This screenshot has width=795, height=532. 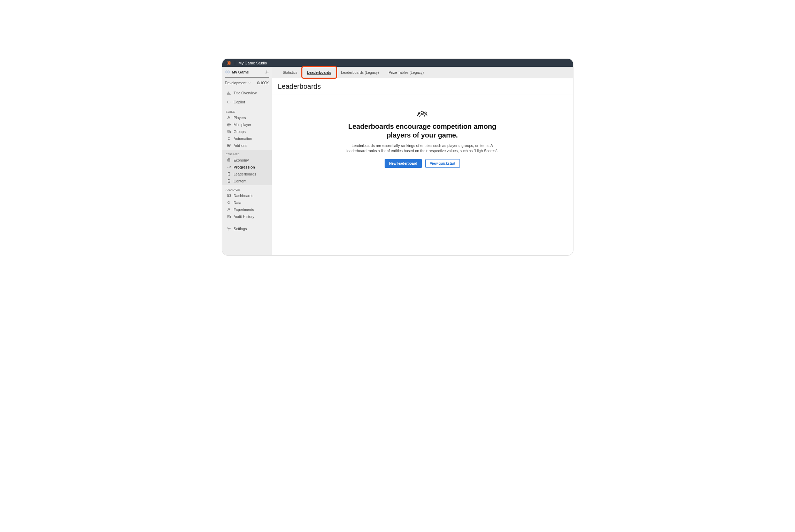 What do you see at coordinates (229, 203) in the screenshot?
I see `search-icon` at bounding box center [229, 203].